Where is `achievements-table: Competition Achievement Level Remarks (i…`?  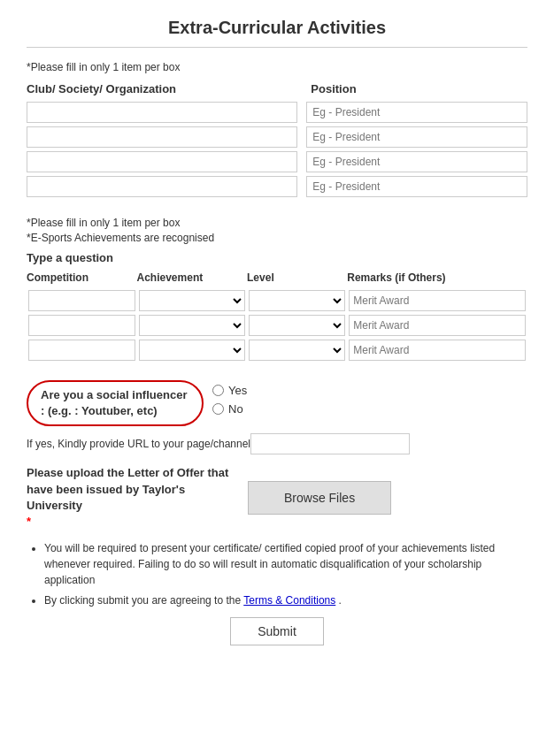
achievements-table: Competition Achievement Level Remarks (i… is located at coordinates (277, 317).